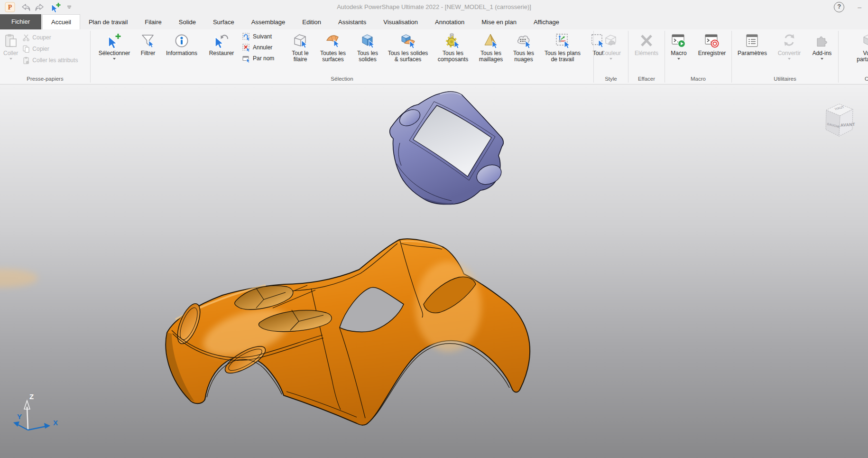  Describe the element at coordinates (679, 41) in the screenshot. I see `macro-play-icon` at that location.